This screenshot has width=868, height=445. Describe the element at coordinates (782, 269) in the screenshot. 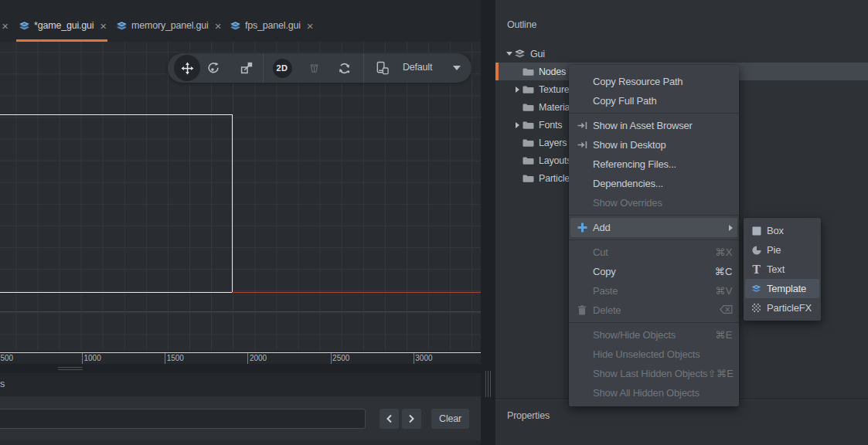

I see `submenu-item-text: T Text` at that location.